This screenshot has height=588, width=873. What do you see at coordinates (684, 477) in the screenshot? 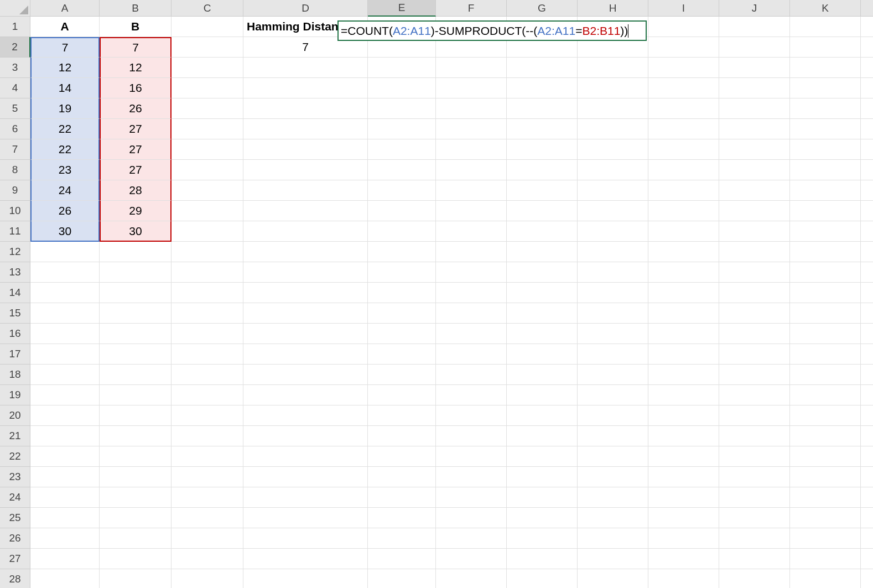
I see `cell-I23` at bounding box center [684, 477].